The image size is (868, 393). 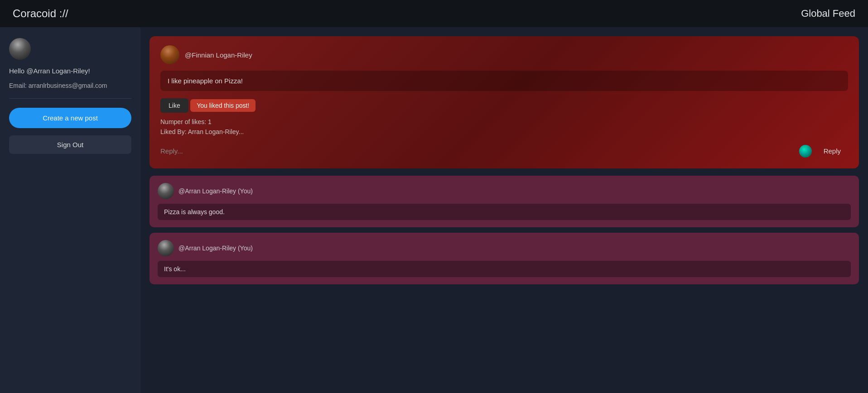 I want to click on post-author-name: @Finnian Logan-Riley, so click(x=218, y=55).